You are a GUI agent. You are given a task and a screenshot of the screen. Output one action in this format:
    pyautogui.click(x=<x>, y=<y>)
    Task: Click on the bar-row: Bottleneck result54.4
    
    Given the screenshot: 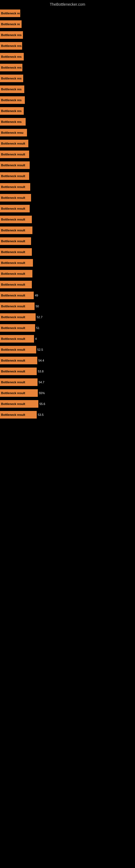 What is the action you would take?
    pyautogui.click(x=68, y=361)
    